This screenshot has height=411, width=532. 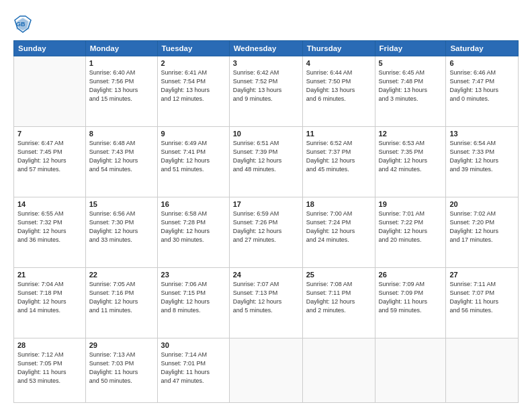 I want to click on day-info: Sunrise: 6:47 AM Sunset: 7:45 PM Dayligh…, so click(x=50, y=156).